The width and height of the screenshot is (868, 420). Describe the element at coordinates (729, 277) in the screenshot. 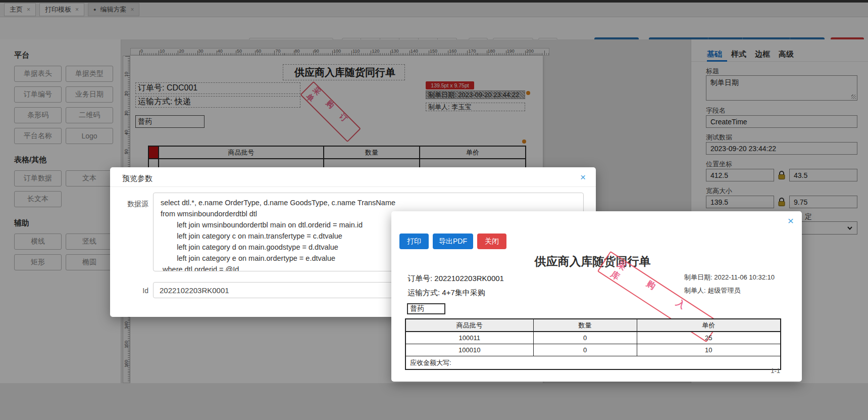

I see `preview-make-date: 制单日期: 2022-11-06 10:32:10` at that location.